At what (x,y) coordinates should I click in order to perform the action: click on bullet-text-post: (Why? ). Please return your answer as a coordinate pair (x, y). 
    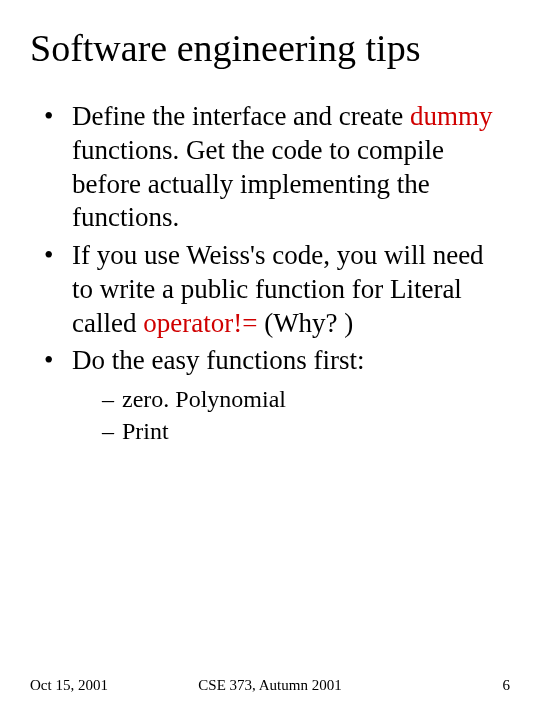
    Looking at the image, I should click on (305, 323).